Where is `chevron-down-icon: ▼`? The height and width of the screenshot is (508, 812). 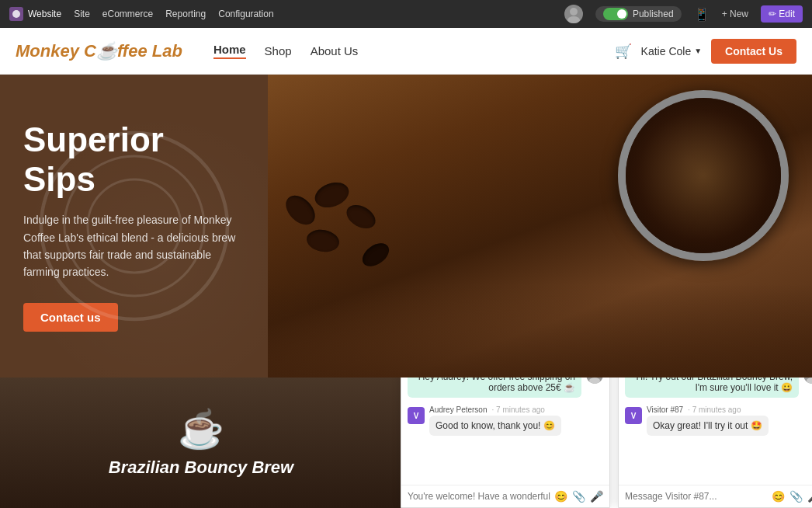
chevron-down-icon: ▼ is located at coordinates (698, 51).